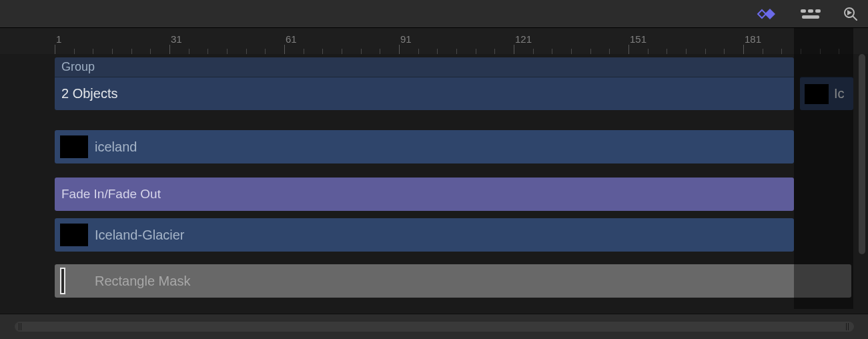 This screenshot has height=339, width=868. Describe the element at coordinates (59, 39) in the screenshot. I see `ruler-label: 1` at that location.